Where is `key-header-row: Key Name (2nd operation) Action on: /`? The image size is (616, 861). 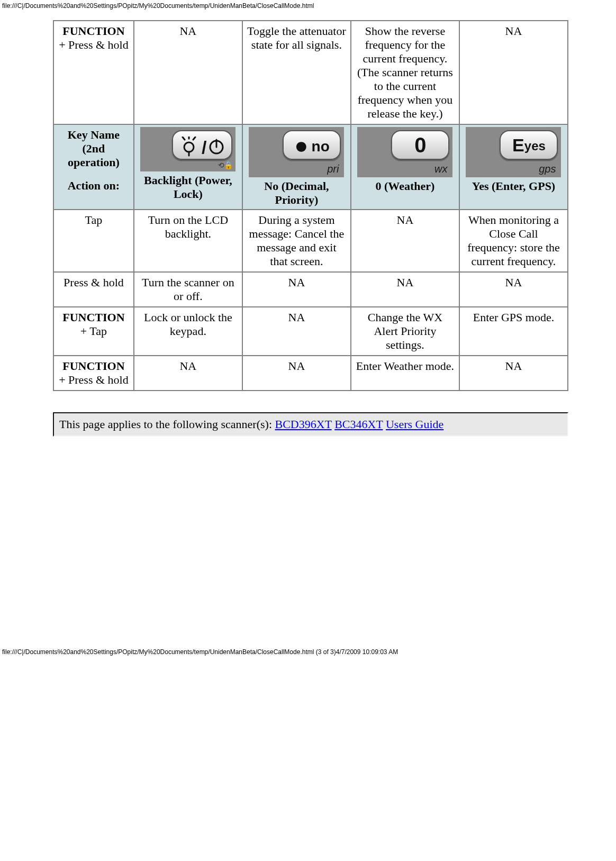 key-header-row: Key Name (2nd operation) Action on: / is located at coordinates (311, 167).